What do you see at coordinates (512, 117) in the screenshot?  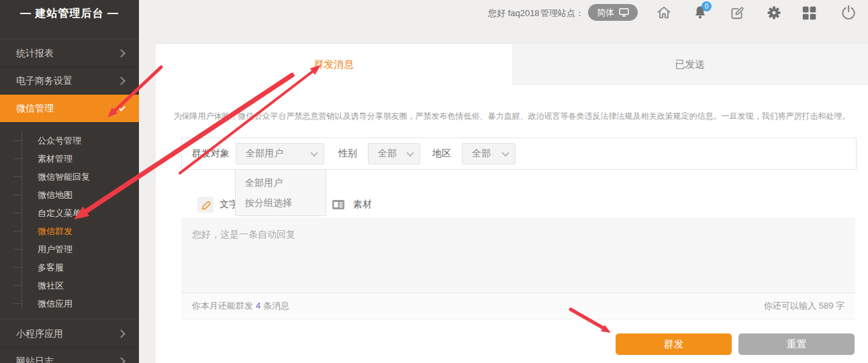 I see `policy-warning-text: 为保障用户体验，微信公众平台严禁恶意营销以及诱导分享朋友圈，严禁发布色情低俗、暴…` at bounding box center [512, 117].